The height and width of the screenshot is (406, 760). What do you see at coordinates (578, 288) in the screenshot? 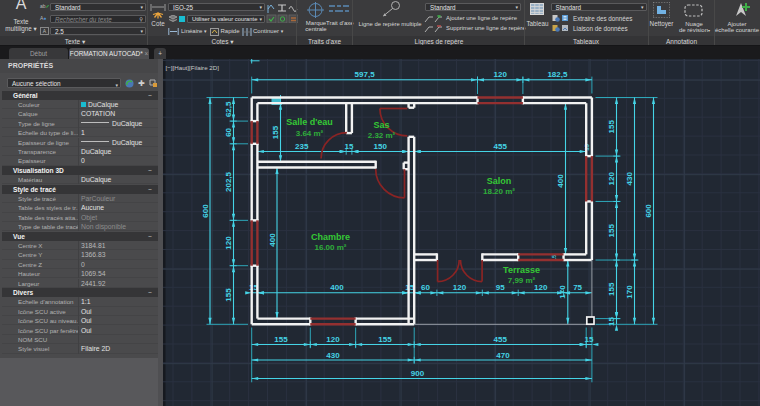
I see `svg-text: 75` at bounding box center [578, 288].